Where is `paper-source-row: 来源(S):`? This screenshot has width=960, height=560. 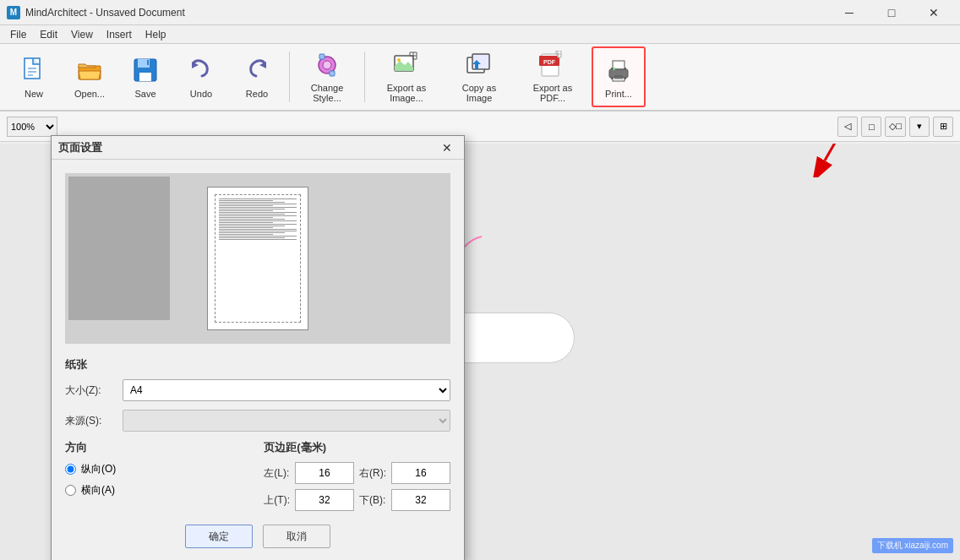 paper-source-row: 来源(S): is located at coordinates (258, 421).